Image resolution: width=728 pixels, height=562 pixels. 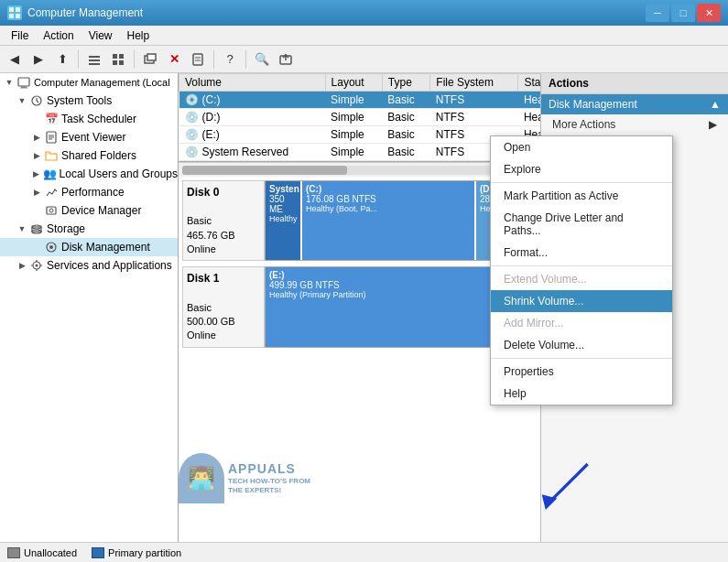 I want to click on tree-item-system-tools: ▼ System Tools, so click(x=89, y=101).